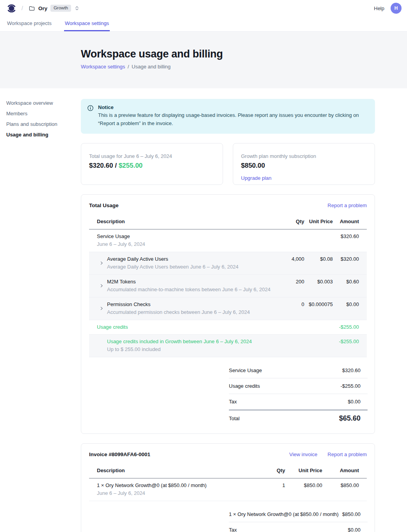 The width and height of the screenshot is (407, 532). What do you see at coordinates (192, 342) in the screenshot?
I see `row-name: Usage credits included in Growth between…` at bounding box center [192, 342].